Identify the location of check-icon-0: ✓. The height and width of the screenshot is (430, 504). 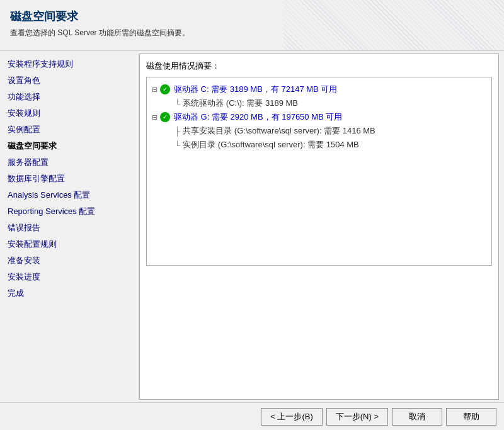
(165, 89).